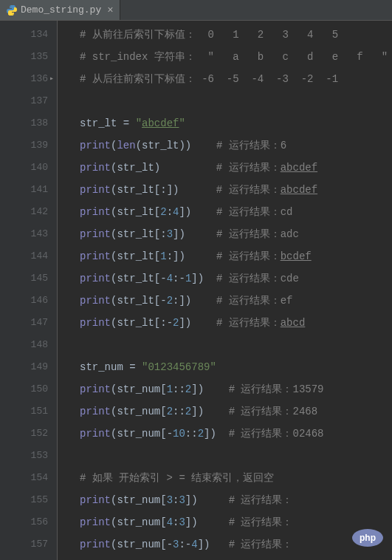  Describe the element at coordinates (27, 323) in the screenshot. I see `line-number: 147` at that location.